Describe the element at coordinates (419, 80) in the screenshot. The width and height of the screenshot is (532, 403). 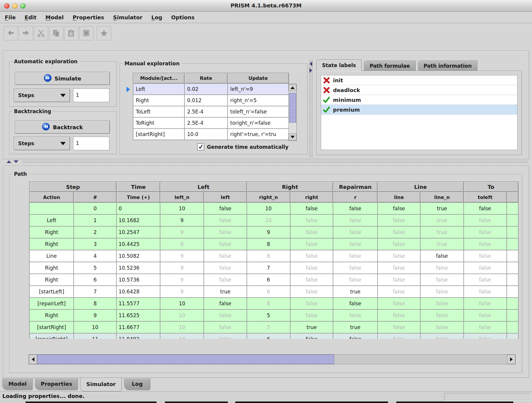
I see `state-label-row: init` at that location.